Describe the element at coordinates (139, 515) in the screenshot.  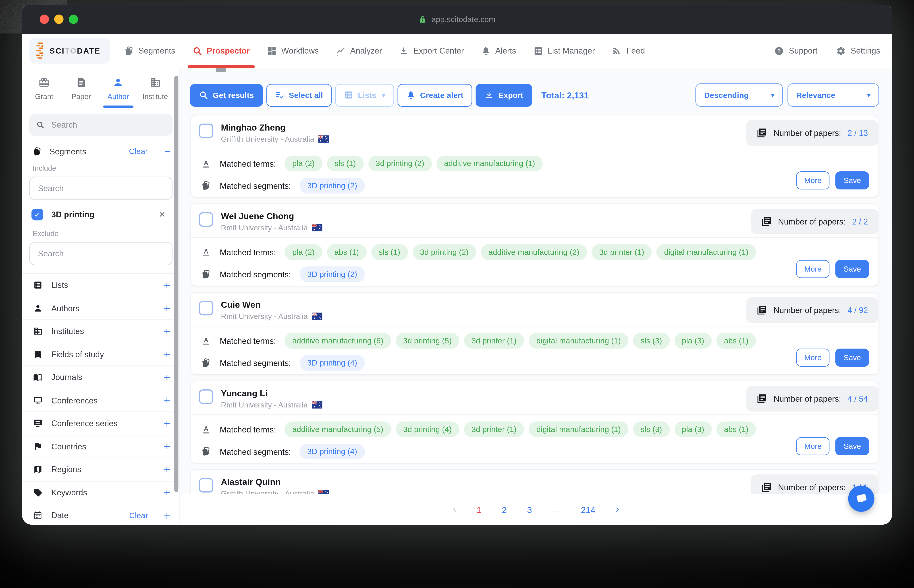
I see `filter-clear-link: Clear` at that location.